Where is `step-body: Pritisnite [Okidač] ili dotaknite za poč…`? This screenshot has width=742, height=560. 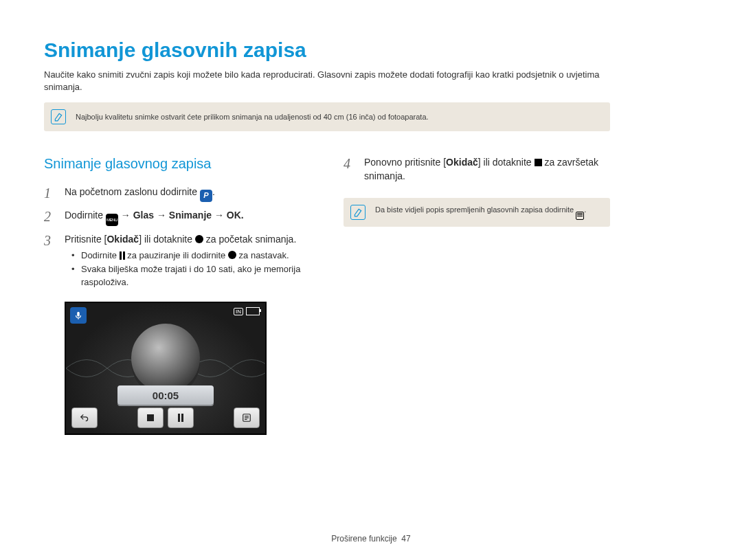 step-body: Pritisnite [Okidač] ili dotaknite za poč… is located at coordinates (188, 262).